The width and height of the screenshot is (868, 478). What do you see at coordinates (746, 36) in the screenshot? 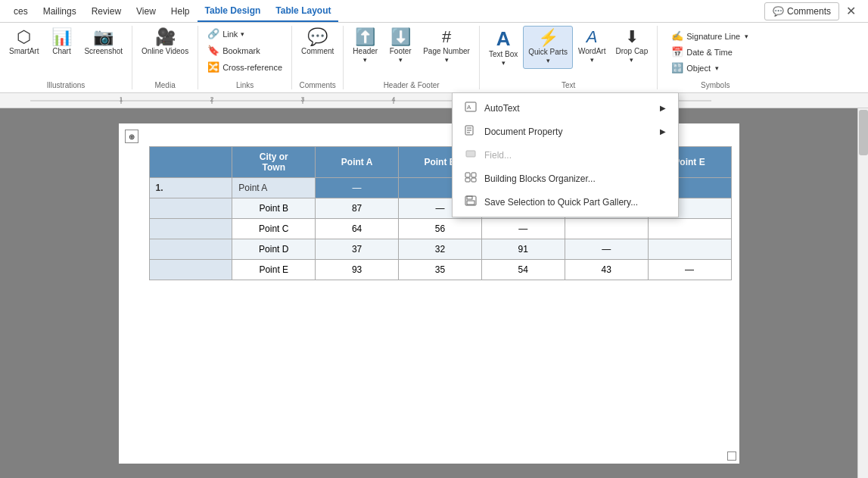
I see `signature-dropdown-icon: ▾` at bounding box center [746, 36].